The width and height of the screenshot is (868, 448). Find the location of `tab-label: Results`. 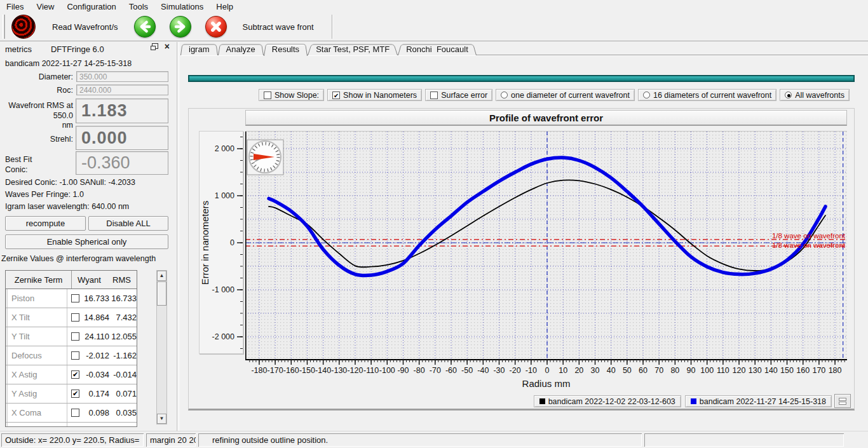

tab-label: Results is located at coordinates (286, 50).